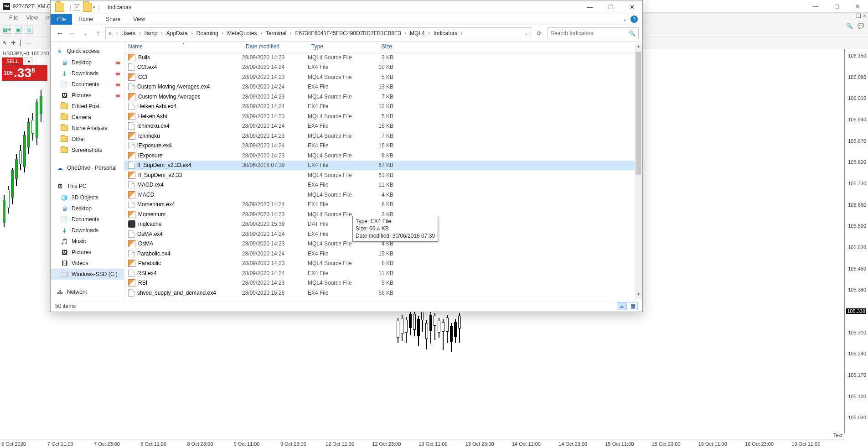 The width and height of the screenshot is (868, 448). I want to click on file-row: Heiken Ashi.ex428/09/2020 14:24EX4 File1…, so click(383, 107).